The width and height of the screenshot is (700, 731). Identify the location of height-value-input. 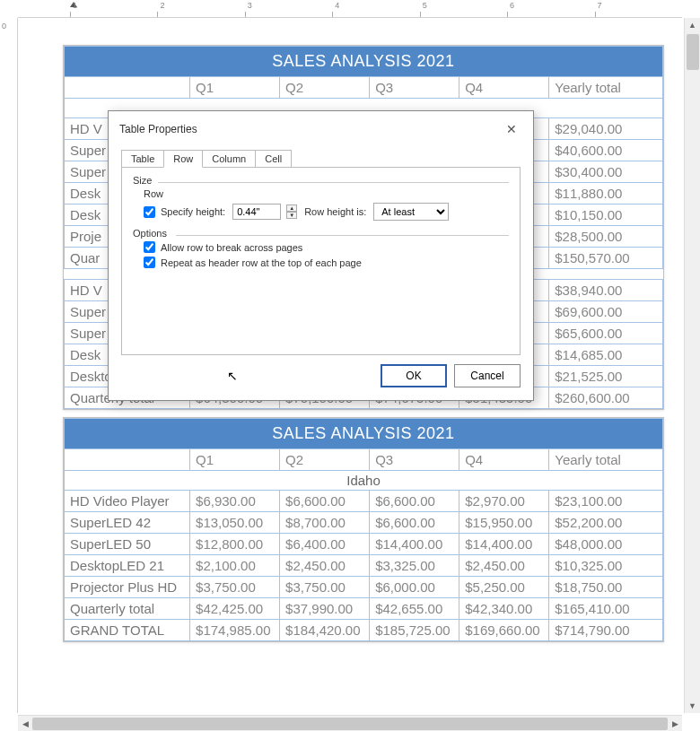
(257, 212).